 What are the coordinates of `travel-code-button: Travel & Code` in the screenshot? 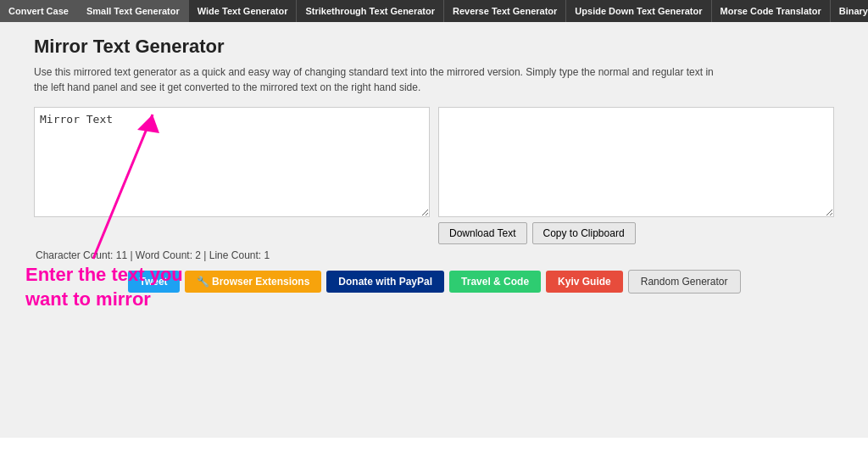 It's located at (495, 282).